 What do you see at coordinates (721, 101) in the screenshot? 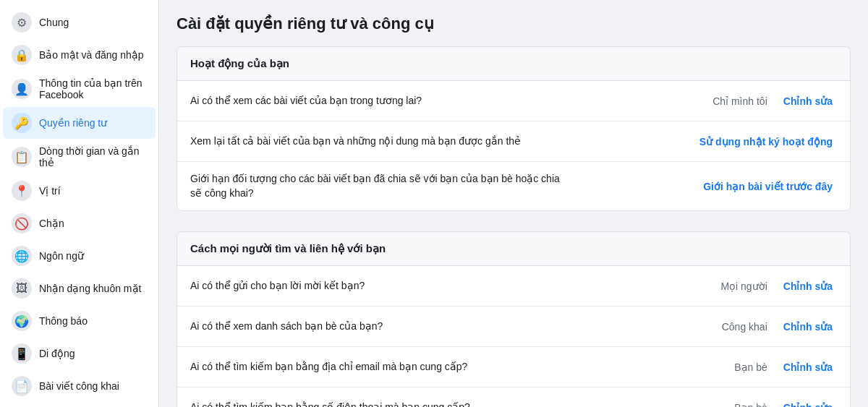
I see `row-value-0-0: Chỉ mình tôi` at bounding box center [721, 101].